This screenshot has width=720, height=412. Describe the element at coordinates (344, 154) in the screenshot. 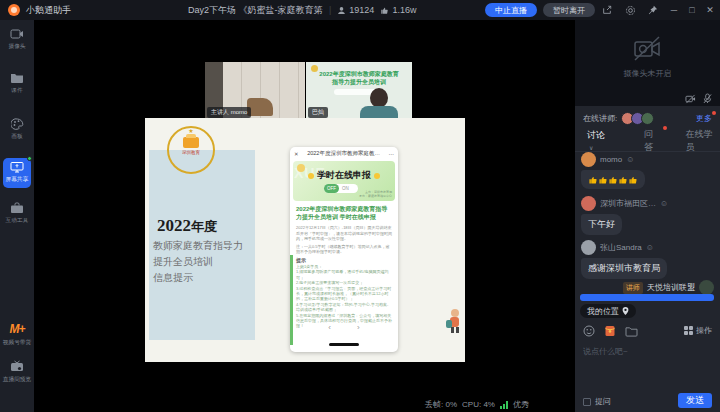

I see `phone-header-title: 2022年度深圳市教师家庭教…` at that location.